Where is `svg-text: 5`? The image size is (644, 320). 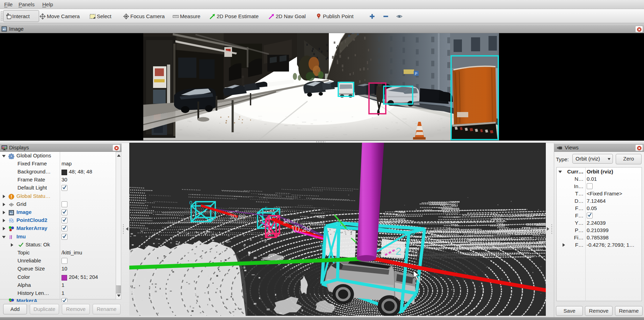
svg-text: 5 is located at coordinates (266, 209).